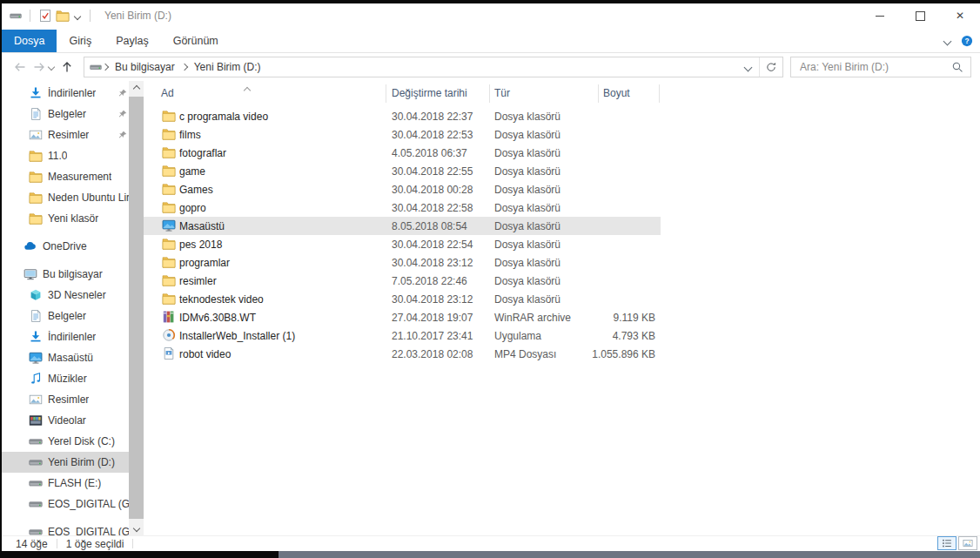  I want to click on column-header-date-modified: Değiştirme tarihi, so click(430, 93).